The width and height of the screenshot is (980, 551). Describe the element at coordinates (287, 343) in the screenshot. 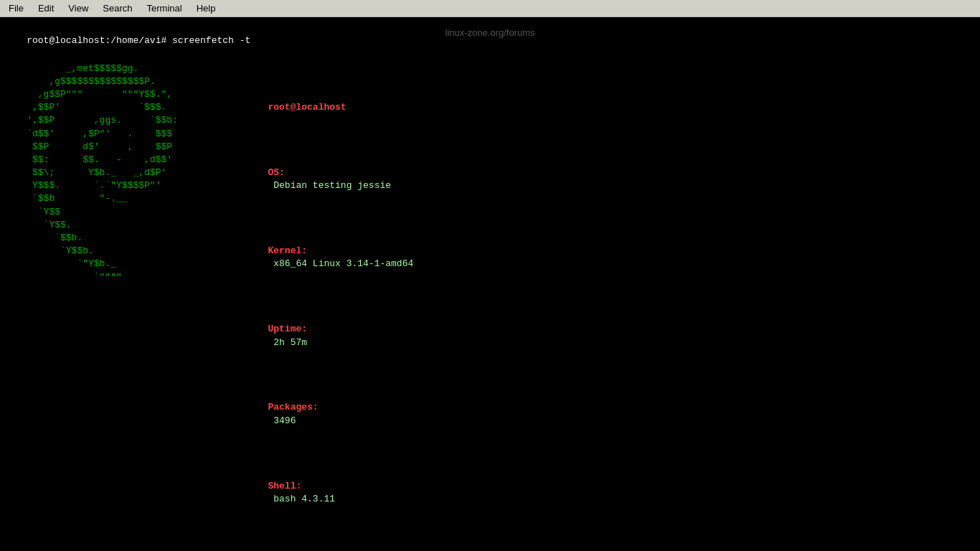

I see `uptime-value: 2h 57m` at that location.